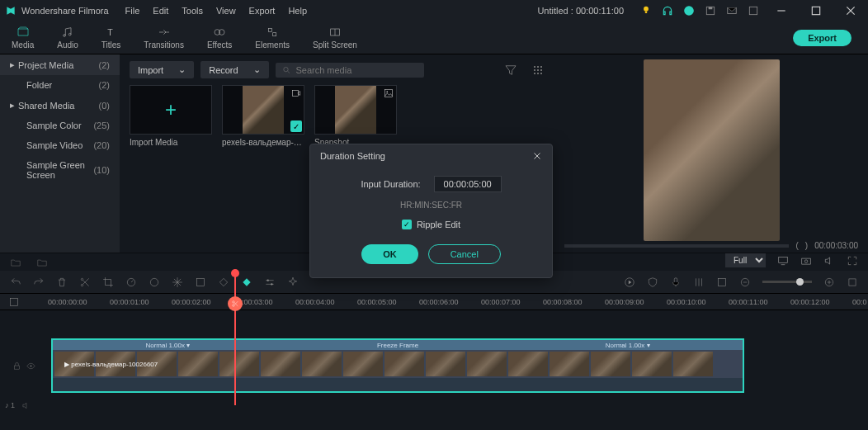  Describe the element at coordinates (711, 261) in the screenshot. I see `preview-controls: Full` at that location.